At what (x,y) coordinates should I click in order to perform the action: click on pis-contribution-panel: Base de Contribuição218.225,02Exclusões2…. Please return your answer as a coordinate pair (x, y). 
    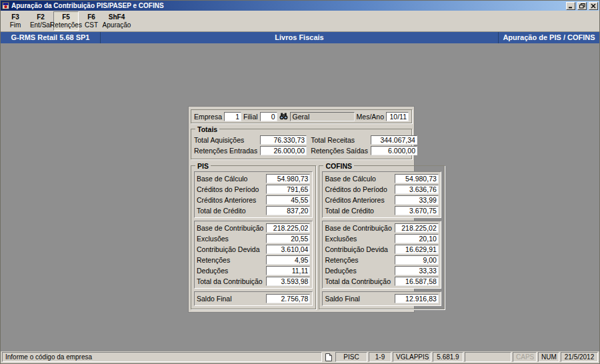
    Looking at the image, I should click on (253, 255).